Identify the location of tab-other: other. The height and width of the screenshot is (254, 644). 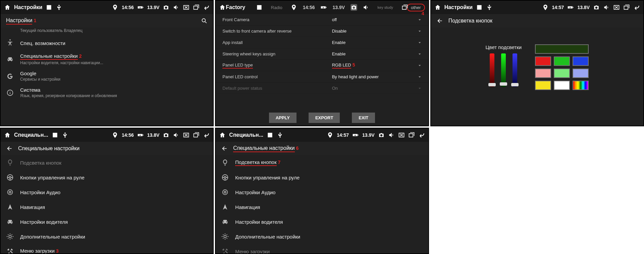
(416, 7).